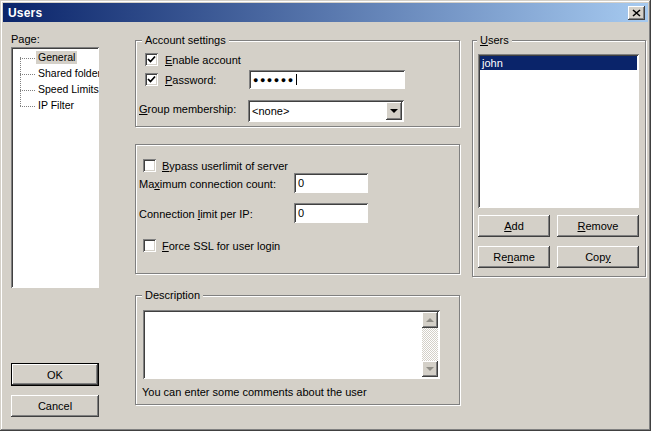  What do you see at coordinates (55, 58) in the screenshot?
I see `tree-item-general: General` at bounding box center [55, 58].